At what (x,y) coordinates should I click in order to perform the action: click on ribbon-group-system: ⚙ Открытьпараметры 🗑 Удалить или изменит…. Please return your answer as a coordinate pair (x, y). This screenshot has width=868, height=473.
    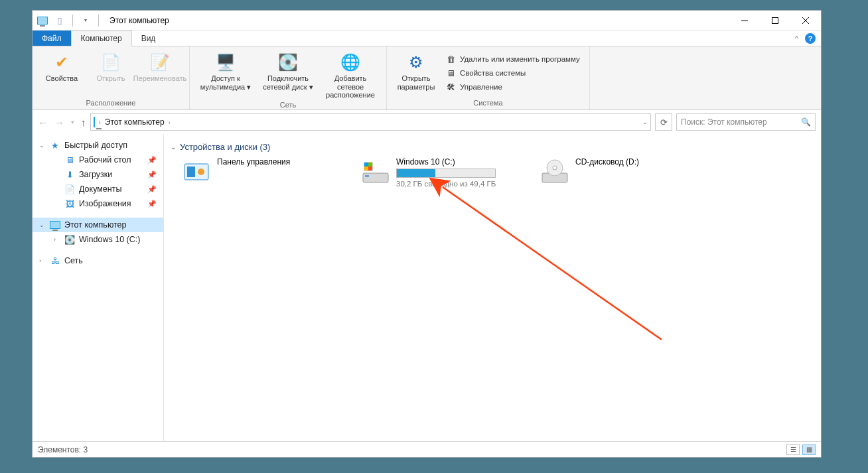
    Looking at the image, I should click on (488, 78).